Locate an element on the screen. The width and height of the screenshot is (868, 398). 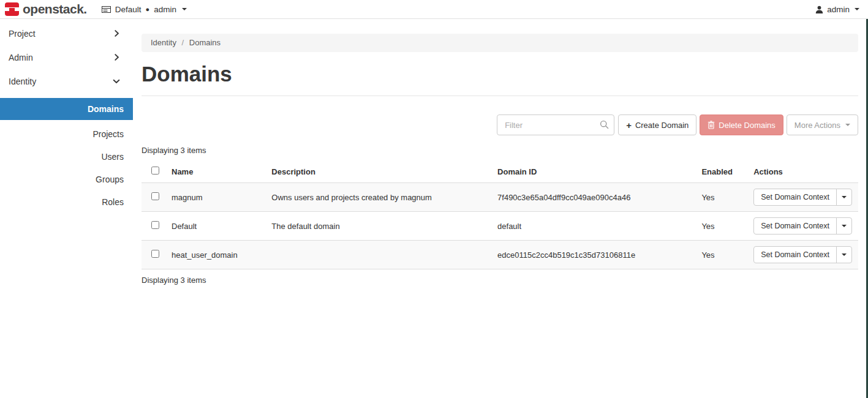
sidebar-item-roles: Roles is located at coordinates (66, 202).